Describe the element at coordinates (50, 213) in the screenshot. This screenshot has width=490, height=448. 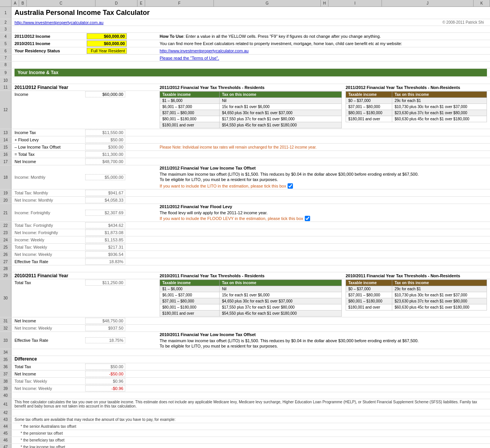
I see `income-fortnightly-label: Income: Fortnightly` at that location.